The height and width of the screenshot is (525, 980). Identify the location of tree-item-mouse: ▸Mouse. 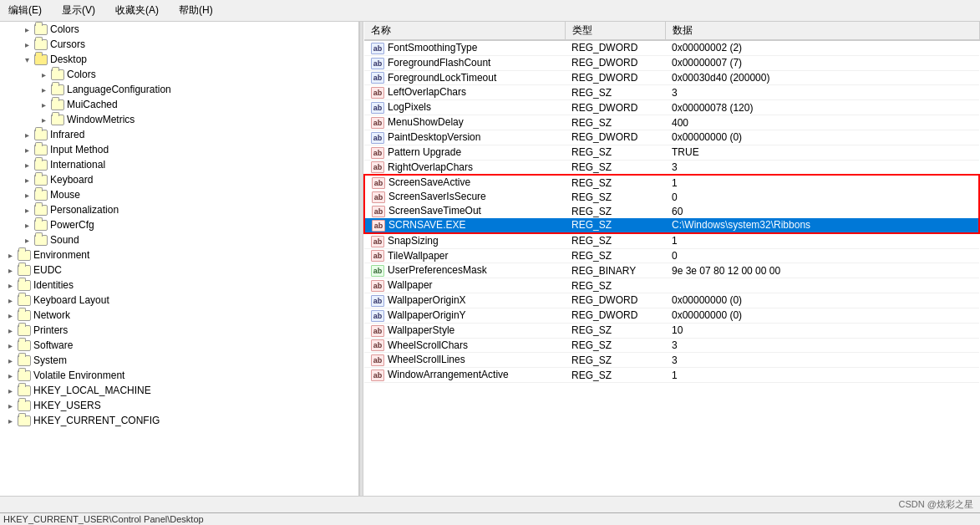
(179, 195).